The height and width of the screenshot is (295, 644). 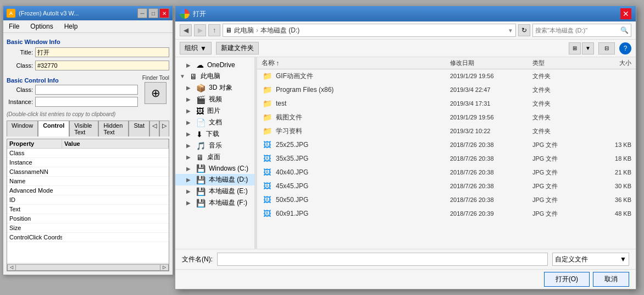 I want to click on search-icon: 🔍, so click(x=624, y=30).